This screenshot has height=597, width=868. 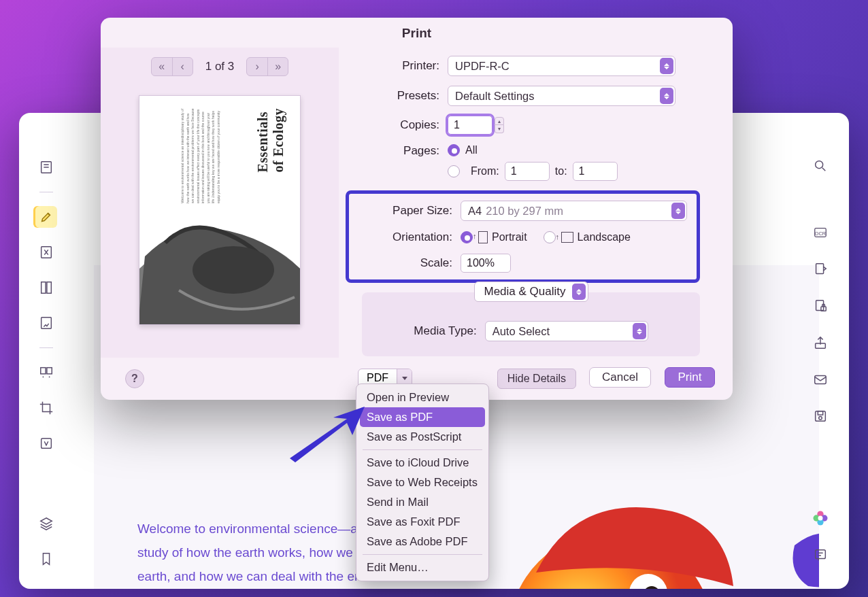 What do you see at coordinates (470, 125) in the screenshot?
I see `copies-input: 1` at bounding box center [470, 125].